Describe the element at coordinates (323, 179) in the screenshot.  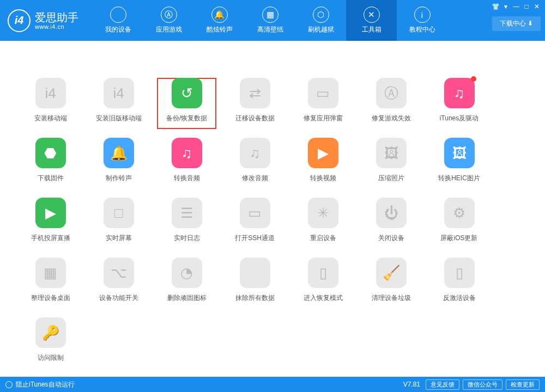
I see `tool-label: 转换视频` at that location.